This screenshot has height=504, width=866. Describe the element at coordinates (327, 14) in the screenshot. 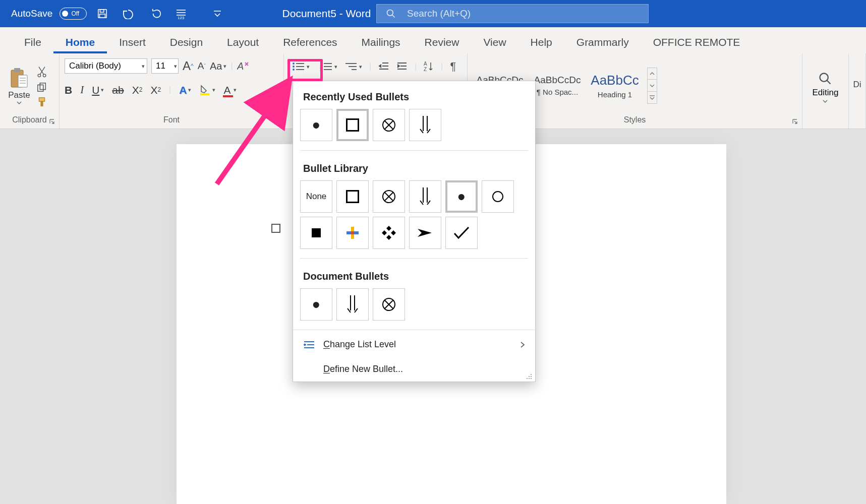

I see `document-title: Document5 - Word` at that location.